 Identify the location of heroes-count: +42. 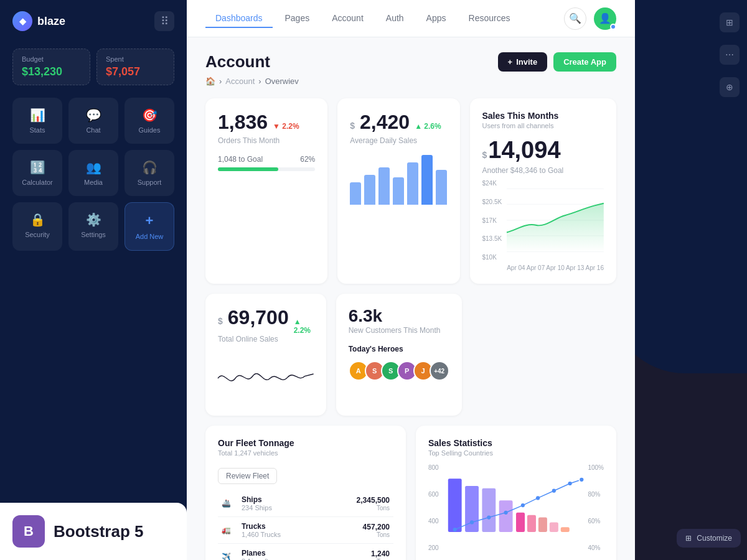
(439, 371).